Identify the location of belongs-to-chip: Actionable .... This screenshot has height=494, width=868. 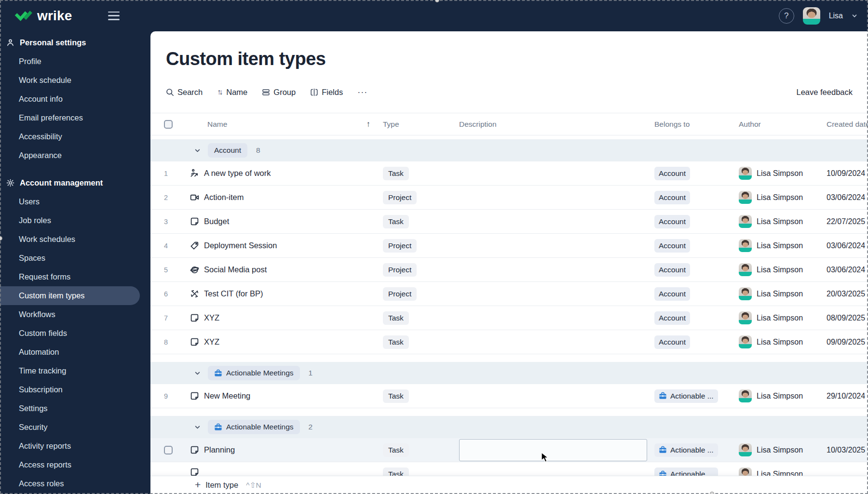
(686, 396).